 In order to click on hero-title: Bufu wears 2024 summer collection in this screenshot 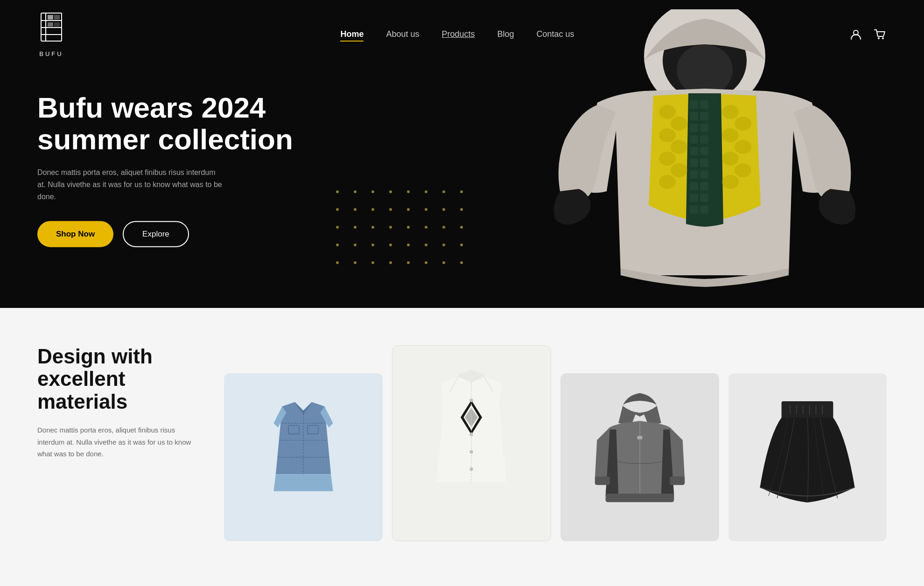, I will do `click(173, 124)`.